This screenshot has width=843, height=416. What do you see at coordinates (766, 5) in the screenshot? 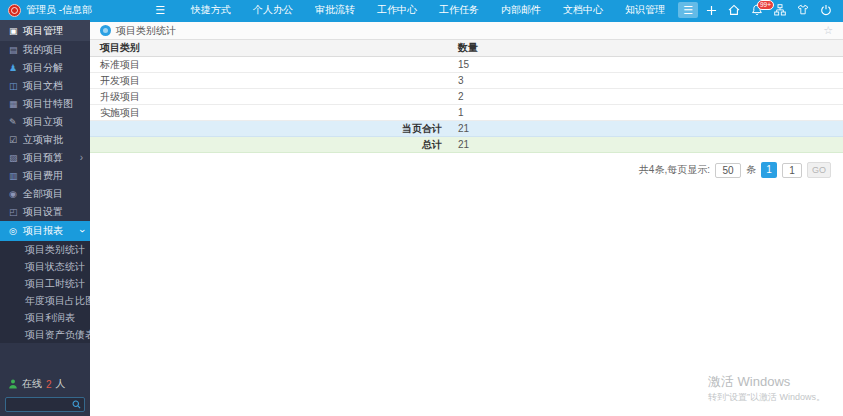
I see `notification-badge: 99+` at bounding box center [766, 5].